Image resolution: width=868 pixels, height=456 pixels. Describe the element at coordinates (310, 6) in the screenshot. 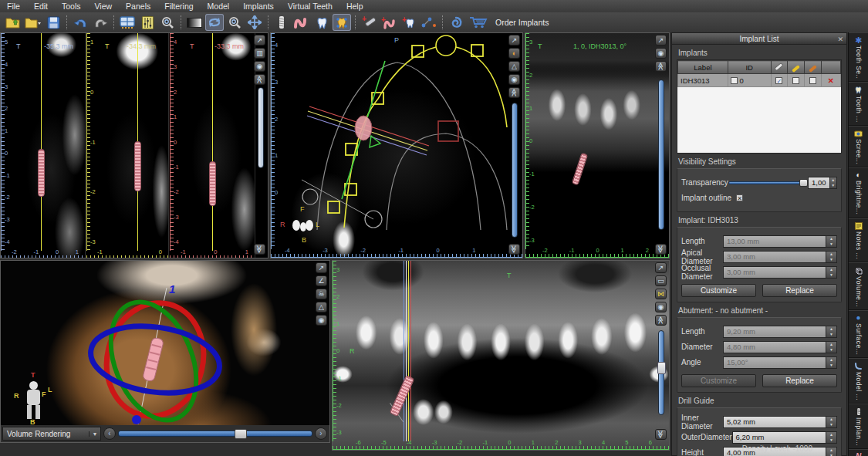

I see `menu-item-virtual-teeth: Virtual Teeth` at that location.